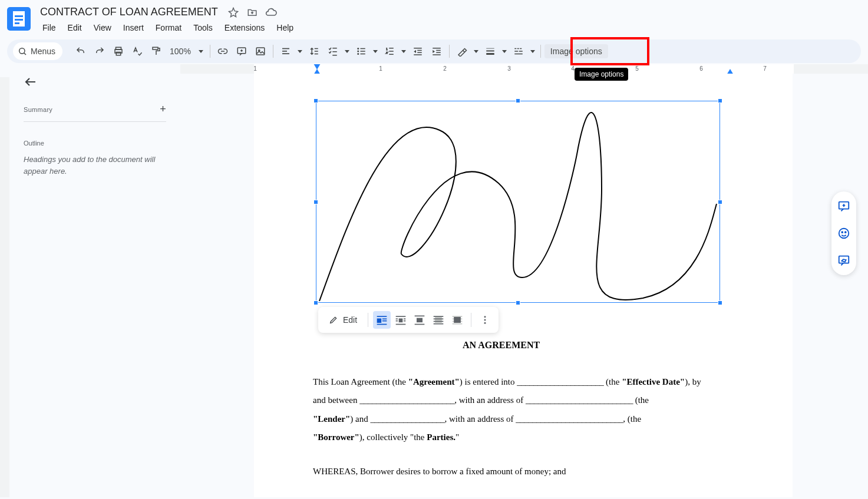 The image size is (868, 499). I want to click on vertical-ruler, so click(5, 280).